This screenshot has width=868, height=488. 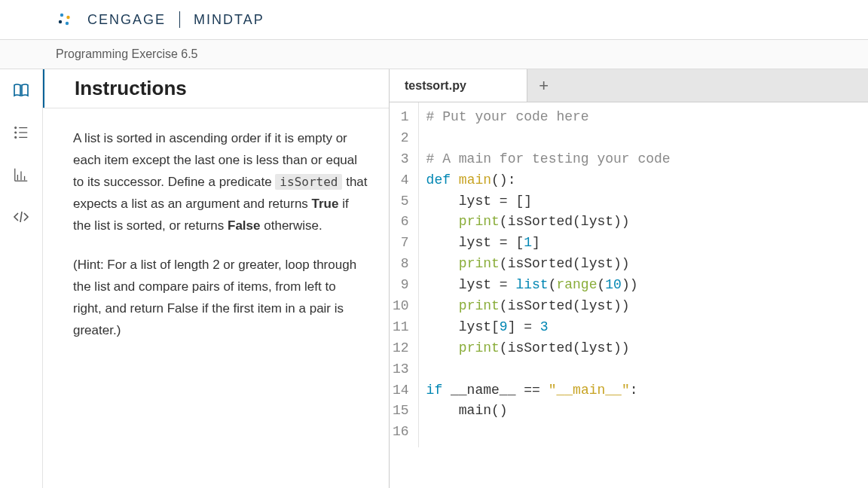 What do you see at coordinates (127, 20) in the screenshot?
I see `brand-cengage: CENGAGE` at bounding box center [127, 20].